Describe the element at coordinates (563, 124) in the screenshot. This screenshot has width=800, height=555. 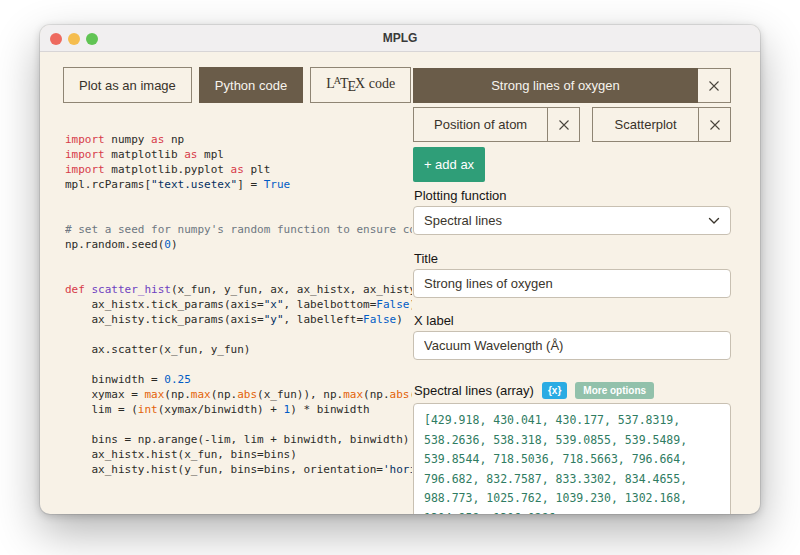
I see `close-tab-position-button` at that location.